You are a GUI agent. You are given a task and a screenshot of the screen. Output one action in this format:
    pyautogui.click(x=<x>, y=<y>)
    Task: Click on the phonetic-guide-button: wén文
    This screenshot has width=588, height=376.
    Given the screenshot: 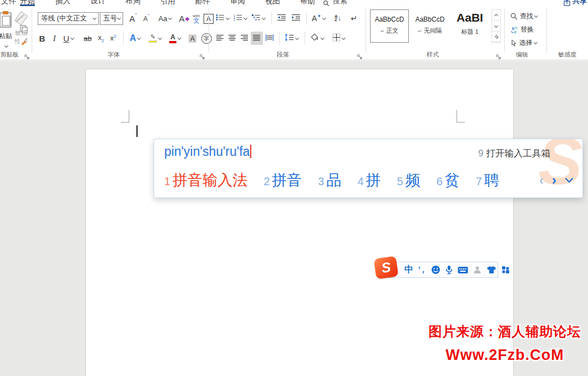 What is the action you would take?
    pyautogui.click(x=196, y=19)
    